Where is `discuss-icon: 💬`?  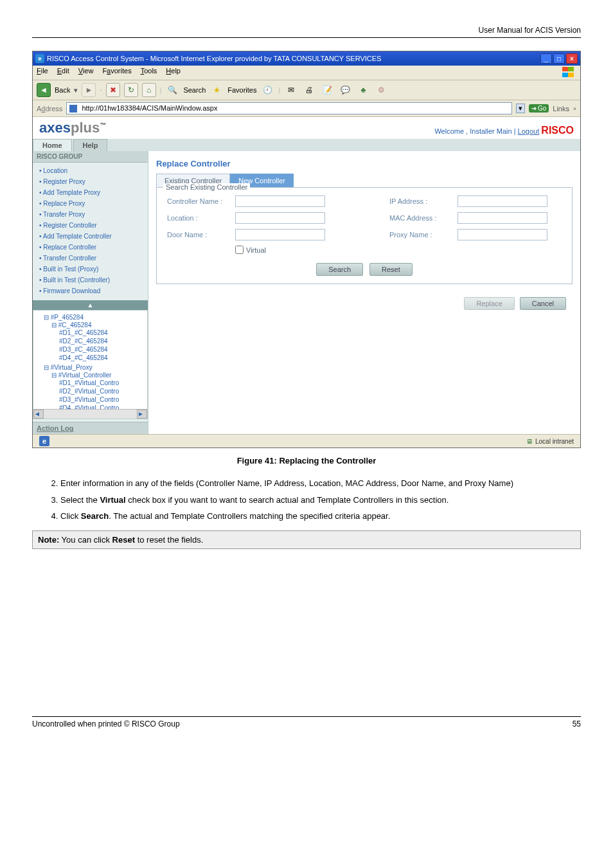 discuss-icon: 💬 is located at coordinates (345, 90).